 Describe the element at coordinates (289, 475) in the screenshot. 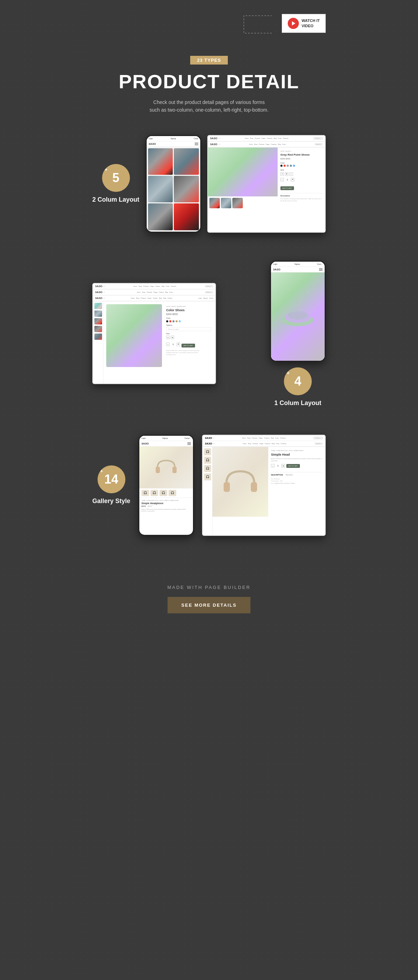

I see `dh-tab-review: REVIEW` at that location.